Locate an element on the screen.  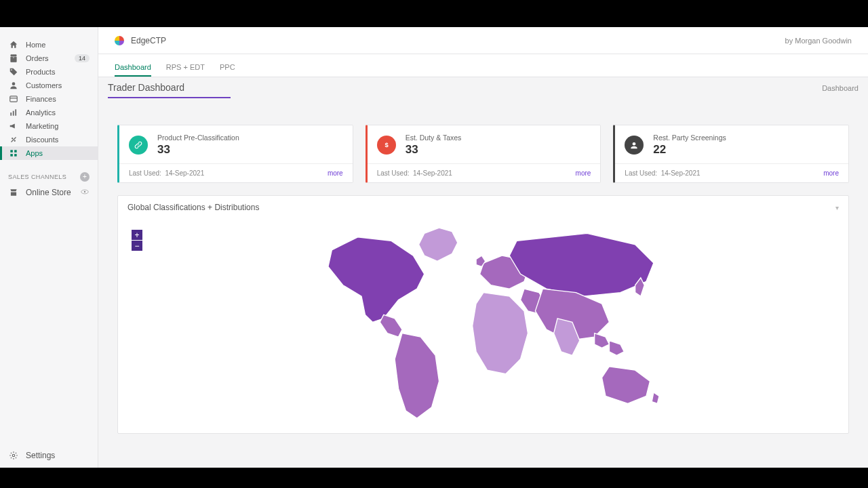
sidebar-item-discounts: Discounts is located at coordinates (49, 140).